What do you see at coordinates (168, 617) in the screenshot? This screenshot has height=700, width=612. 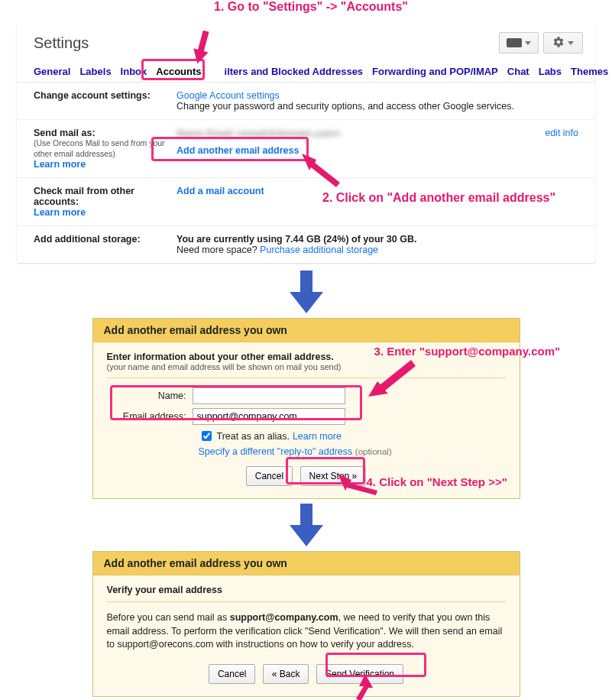 I see `verify-text-pre: Before you can send mail as` at bounding box center [168, 617].